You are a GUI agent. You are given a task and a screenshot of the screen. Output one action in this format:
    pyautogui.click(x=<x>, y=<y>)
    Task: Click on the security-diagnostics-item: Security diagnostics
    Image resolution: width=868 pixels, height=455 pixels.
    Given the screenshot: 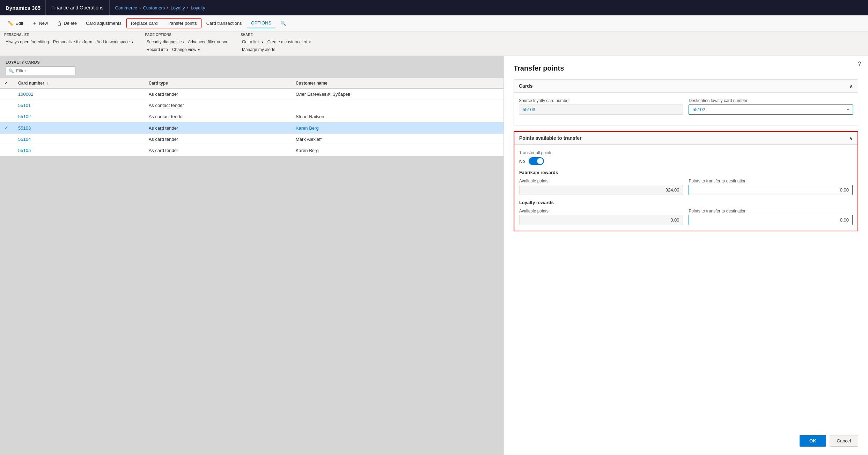 What is the action you would take?
    pyautogui.click(x=165, y=42)
    